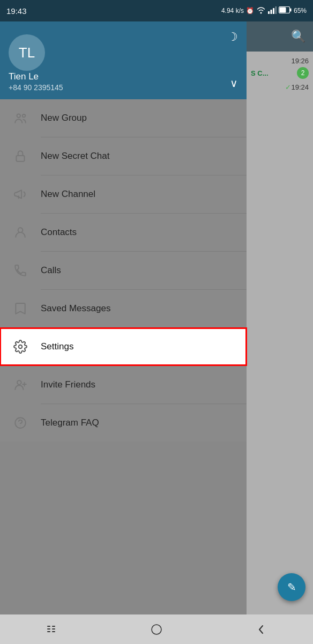 The image size is (313, 644). I want to click on megaphone-icon, so click(20, 194).